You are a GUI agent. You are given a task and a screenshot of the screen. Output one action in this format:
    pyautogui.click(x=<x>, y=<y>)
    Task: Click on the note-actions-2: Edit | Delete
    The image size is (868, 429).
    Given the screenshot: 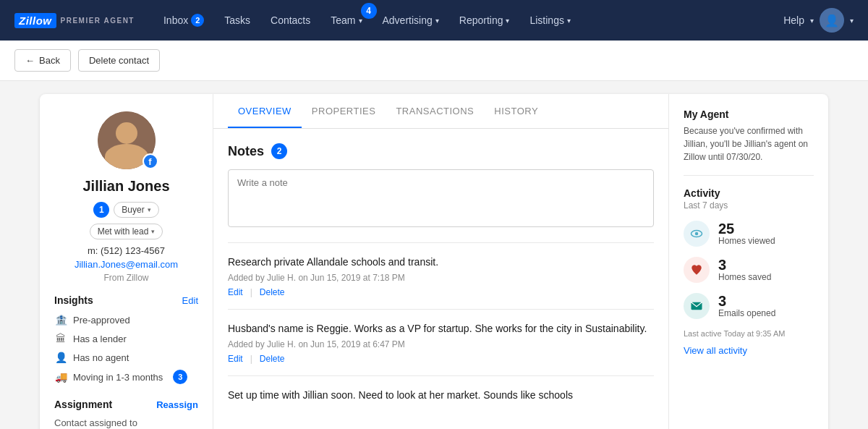 What is the action you would take?
    pyautogui.click(x=441, y=359)
    